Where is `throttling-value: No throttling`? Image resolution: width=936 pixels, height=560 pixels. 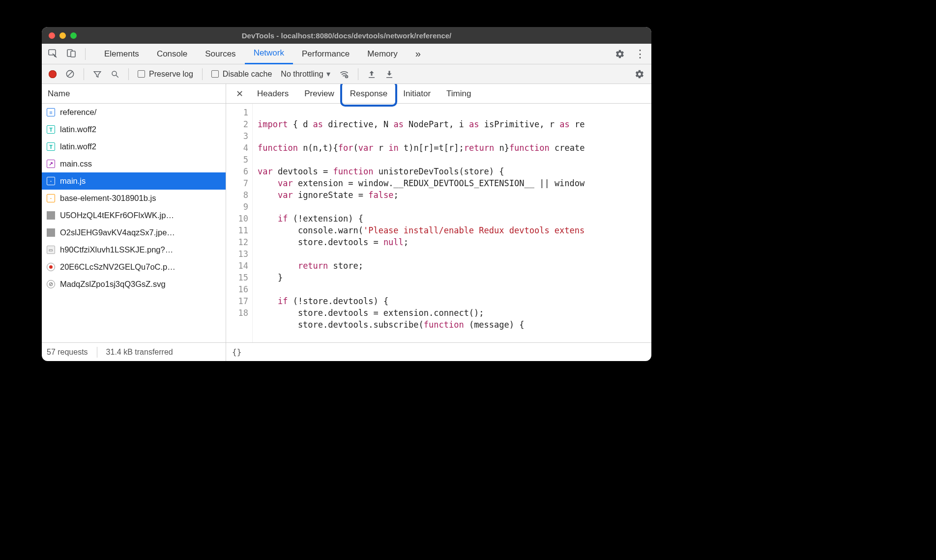
throttling-value: No throttling is located at coordinates (302, 74).